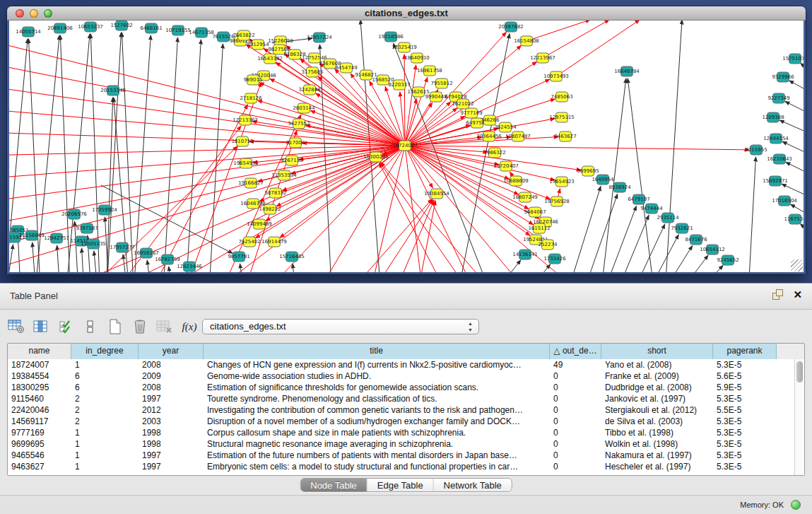 This screenshot has height=514, width=812. What do you see at coordinates (565, 136) in the screenshot?
I see `network-node: 9463627` at bounding box center [565, 136].